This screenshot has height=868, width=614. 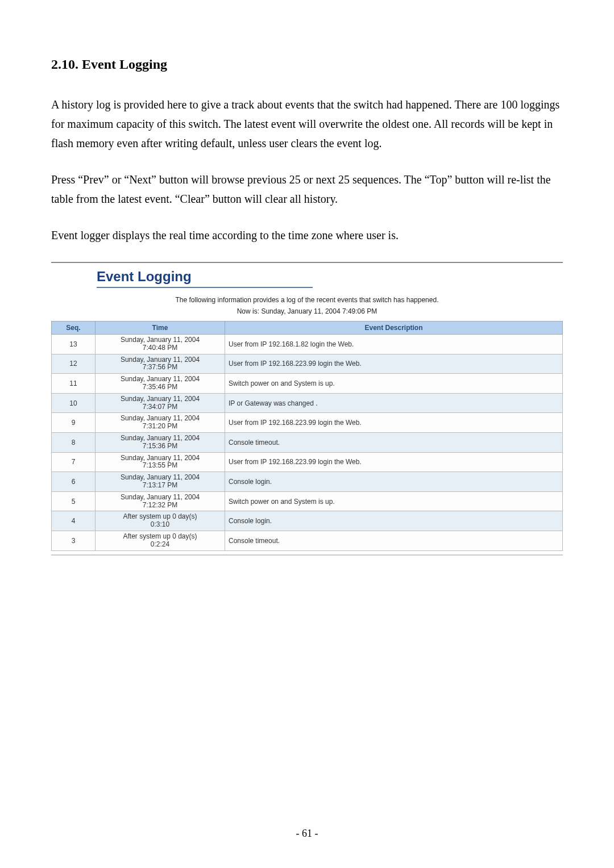 What do you see at coordinates (160, 328) in the screenshot?
I see `col-header-time: Time` at bounding box center [160, 328].